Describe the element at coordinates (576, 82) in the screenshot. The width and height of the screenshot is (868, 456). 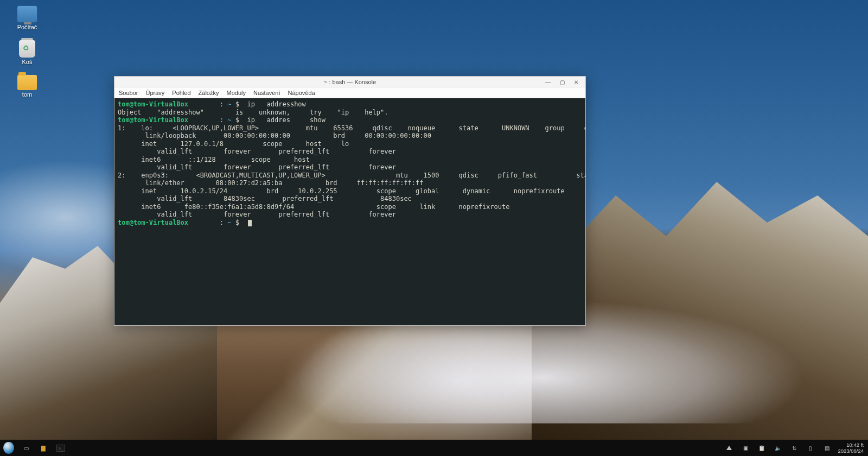
I see `close-button: ✕` at that location.